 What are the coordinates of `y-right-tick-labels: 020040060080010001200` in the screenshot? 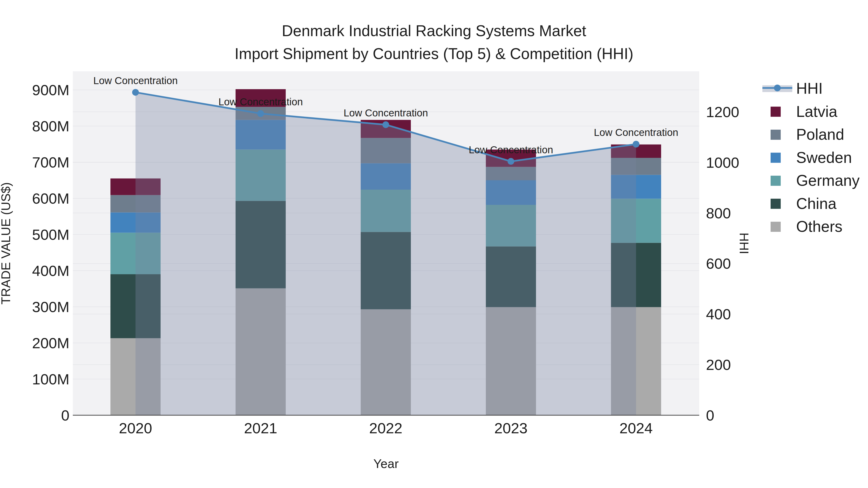 It's located at (722, 264).